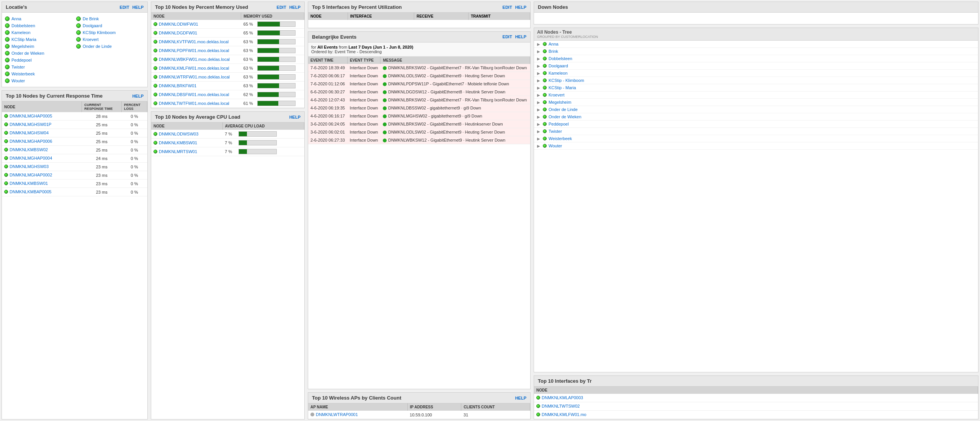 The image size is (980, 421). I want to click on list-item: Megelsheim, so click(39, 46).